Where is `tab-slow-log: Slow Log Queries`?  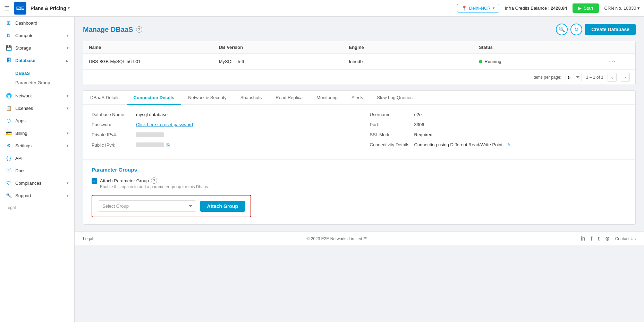
tab-slow-log: Slow Log Queries is located at coordinates (395, 98).